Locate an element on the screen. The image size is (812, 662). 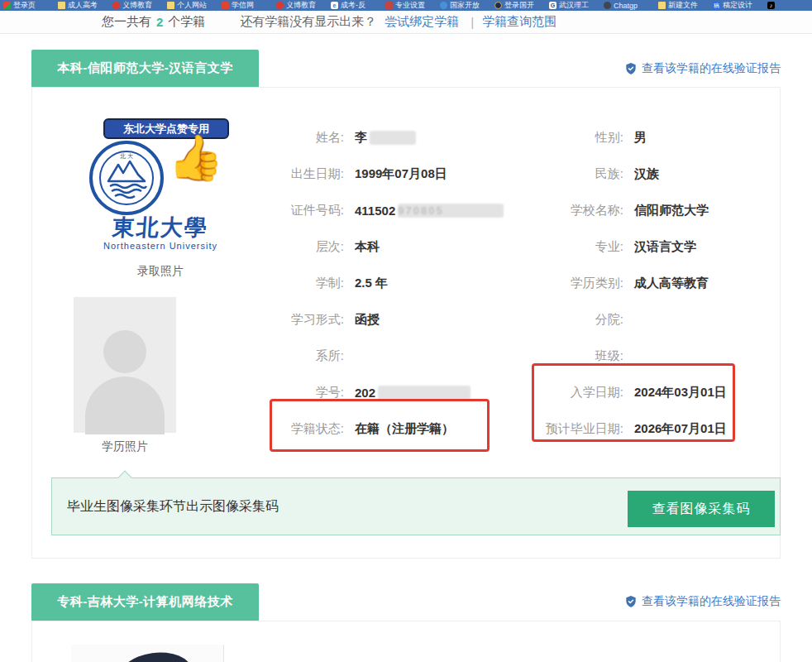
field-label: 证件号码: is located at coordinates (304, 210).